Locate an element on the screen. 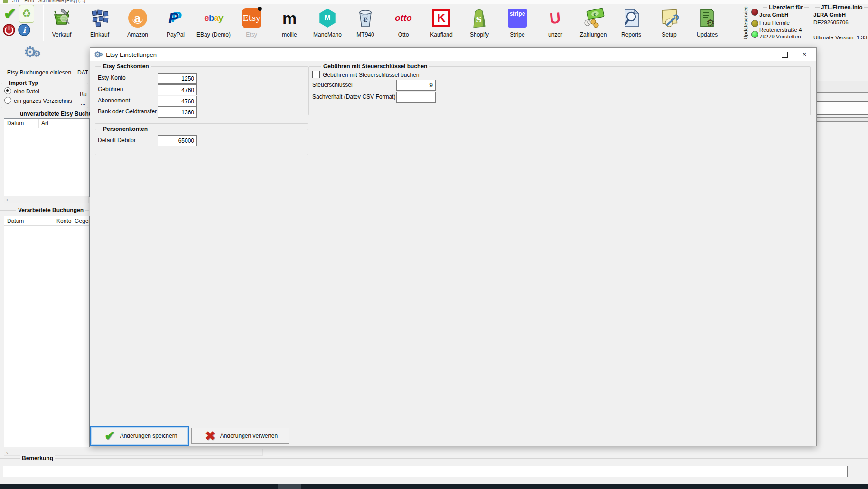 This screenshot has width=868, height=489. processed-group-label: Verarbeitete Buchungen is located at coordinates (51, 210).